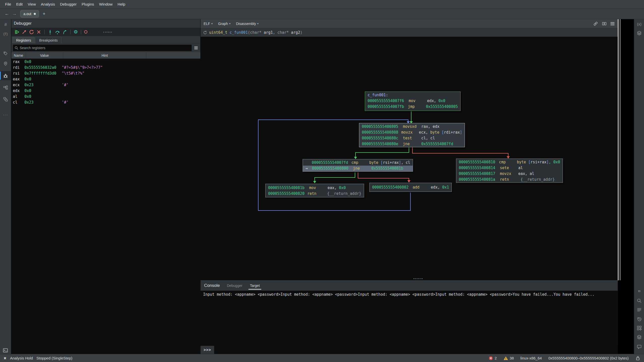 The image size is (644, 362). Describe the element at coordinates (106, 48) in the screenshot. I see `register-search-row` at that location.